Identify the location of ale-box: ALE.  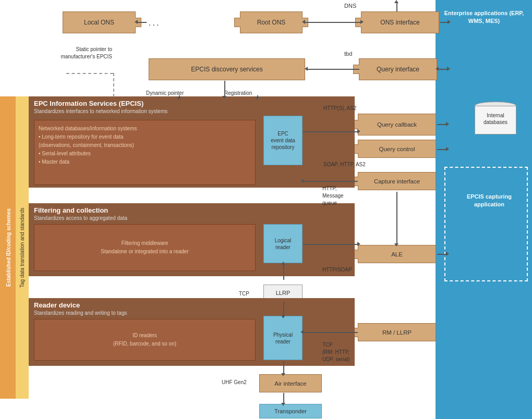
(397, 254).